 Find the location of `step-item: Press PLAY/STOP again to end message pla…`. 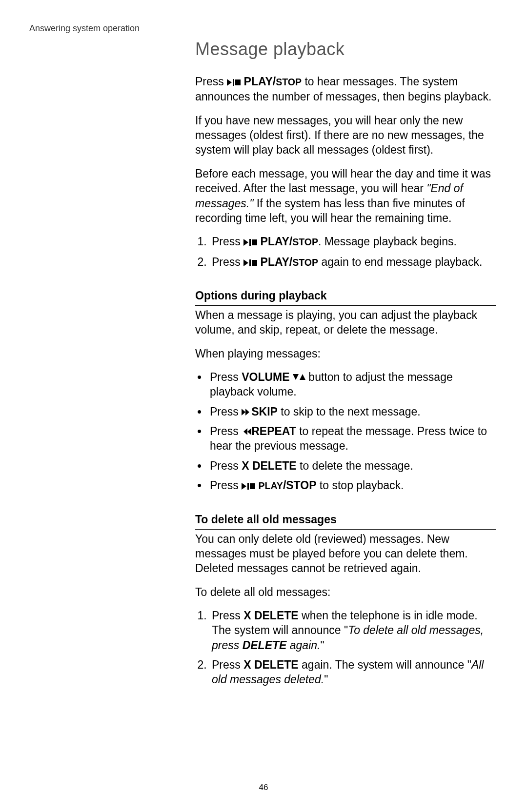

step-item: Press PLAY/STOP again to end message pla… is located at coordinates (353, 262).